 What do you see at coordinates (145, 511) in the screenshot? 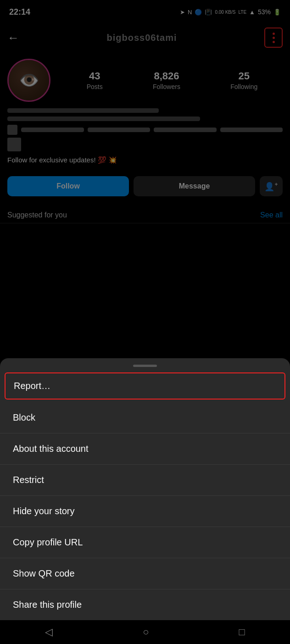
I see `hide-story-item: Hide your story` at bounding box center [145, 511].